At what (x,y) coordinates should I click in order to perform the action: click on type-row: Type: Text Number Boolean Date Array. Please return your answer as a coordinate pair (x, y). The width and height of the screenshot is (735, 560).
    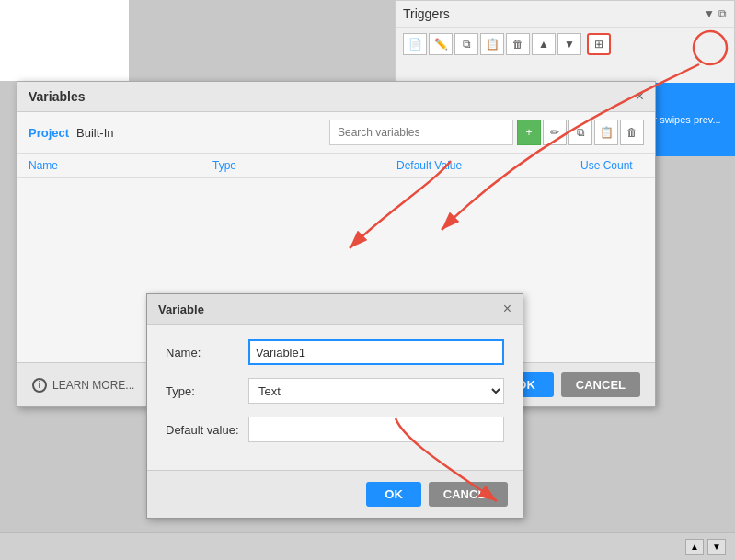
    Looking at the image, I should click on (335, 391).